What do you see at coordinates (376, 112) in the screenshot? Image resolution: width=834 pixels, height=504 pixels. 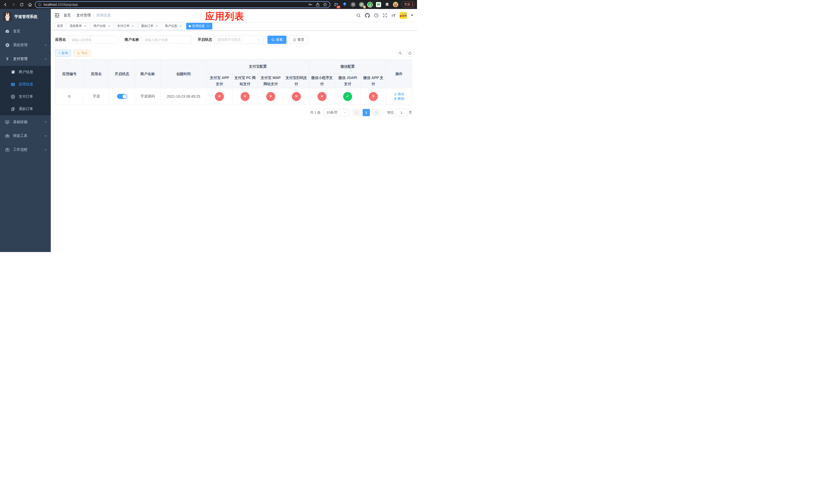 I see `next-page-button` at bounding box center [376, 112].